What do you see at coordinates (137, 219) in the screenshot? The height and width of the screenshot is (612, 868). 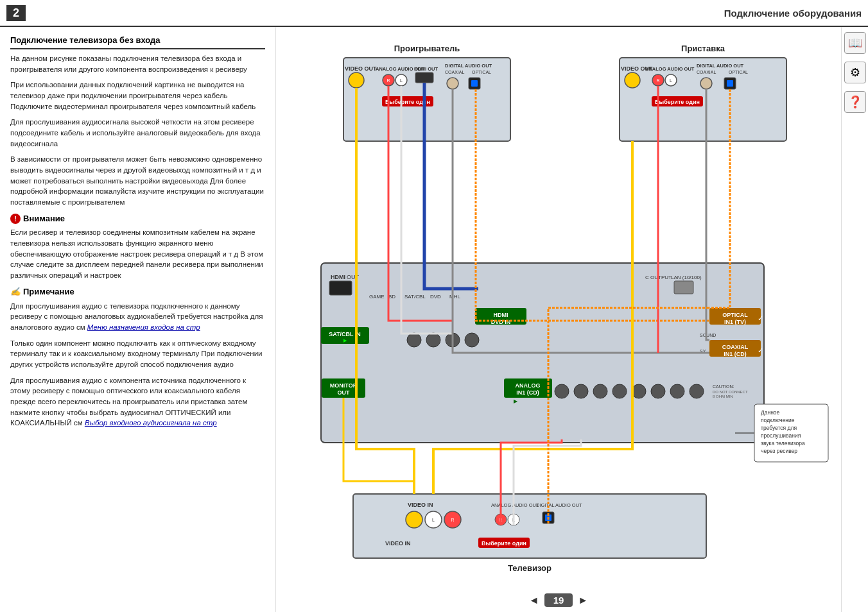 I see `attention-title: ! Внимание` at bounding box center [137, 219].